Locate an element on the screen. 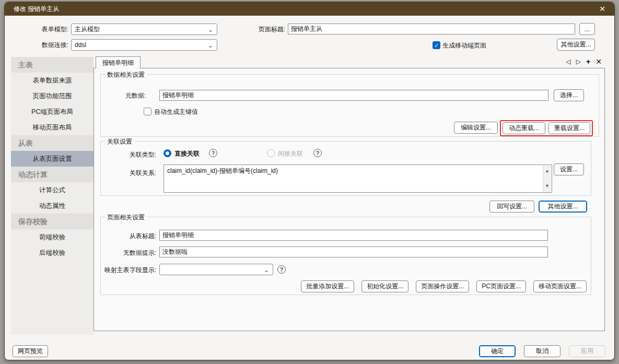 This screenshot has height=364, width=619. relation-mapping-label: 关联关系: is located at coordinates (136, 173).